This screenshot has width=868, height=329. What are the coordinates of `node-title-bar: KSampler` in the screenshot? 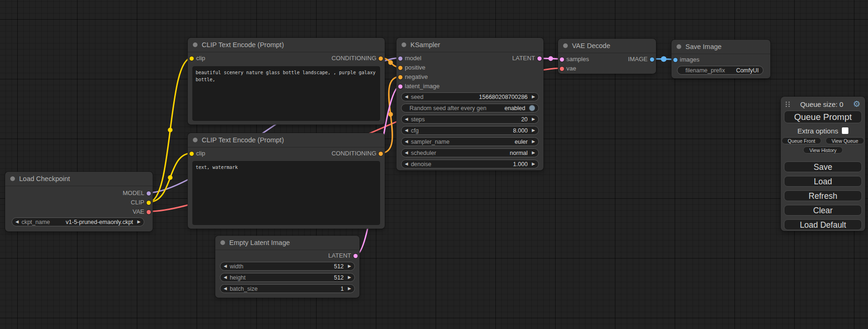 It's located at (470, 45).